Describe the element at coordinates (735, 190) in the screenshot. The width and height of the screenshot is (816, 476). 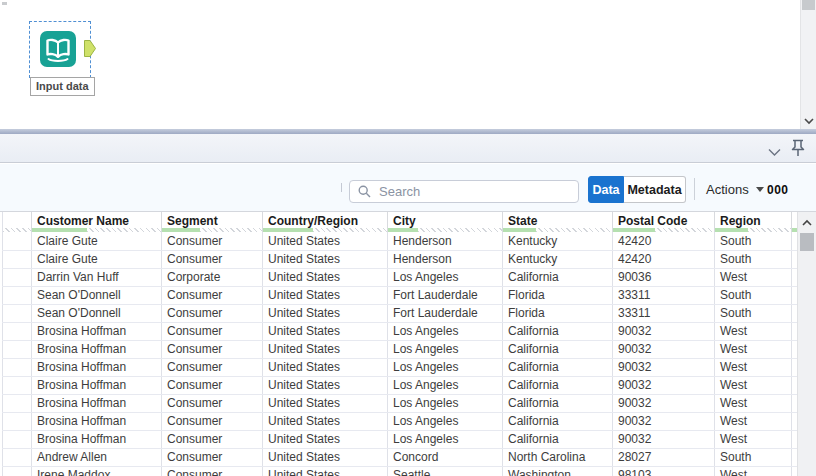
I see `actions-dropdown: Actions` at that location.